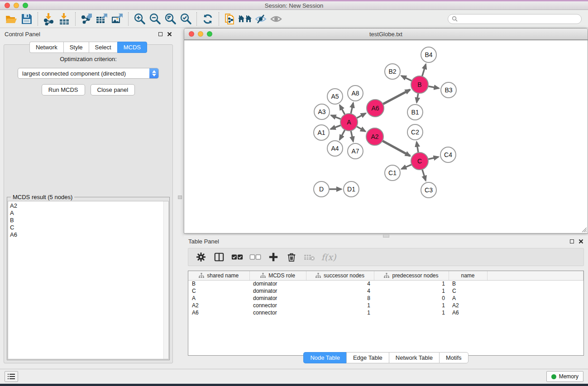  Describe the element at coordinates (325, 357) in the screenshot. I see `tab-node-table: Node Table` at that location.